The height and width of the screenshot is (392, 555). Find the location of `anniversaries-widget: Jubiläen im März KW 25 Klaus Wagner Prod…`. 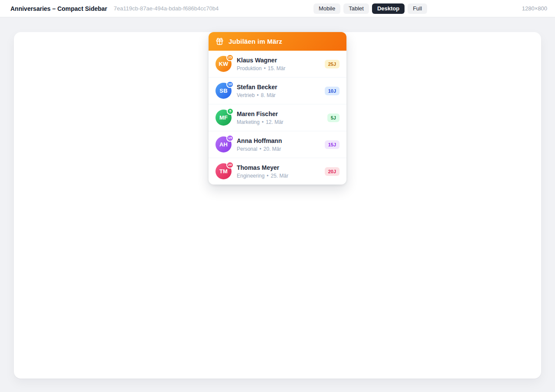

anniversaries-widget: Jubiläen im März KW 25 Klaus Wagner Prod… is located at coordinates (278, 108).